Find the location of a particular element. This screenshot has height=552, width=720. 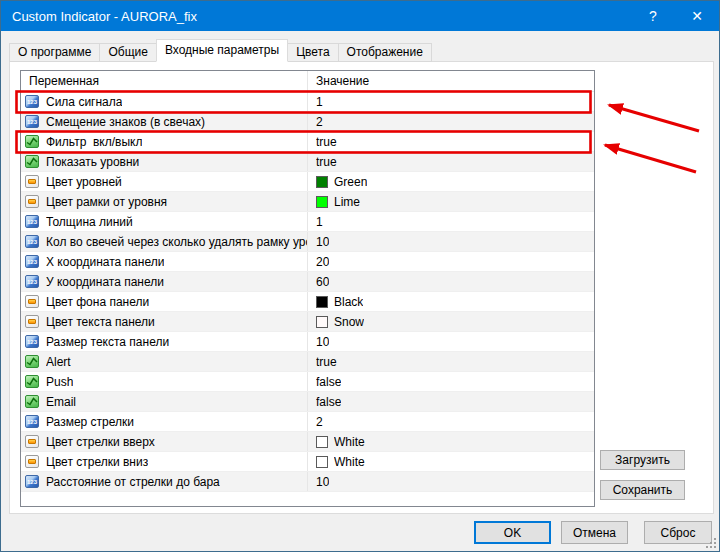

table-row: Цвет рамки от уровня Lime is located at coordinates (308, 202).